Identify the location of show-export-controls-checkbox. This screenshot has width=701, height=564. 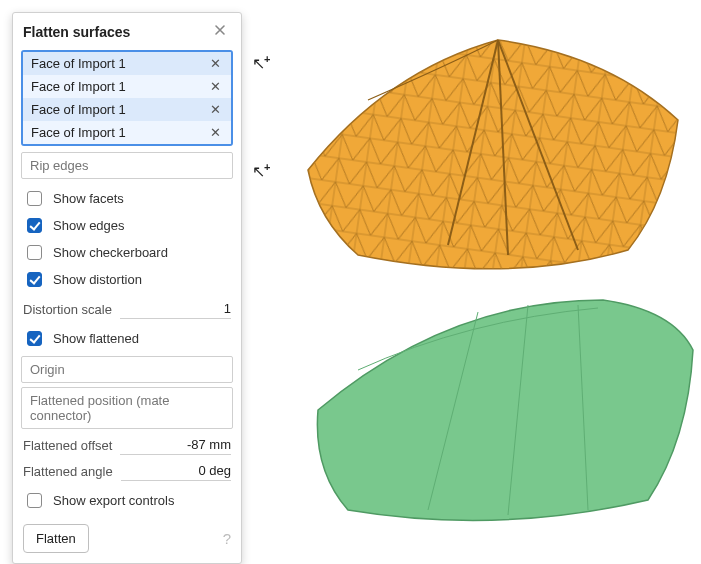
(34, 500).